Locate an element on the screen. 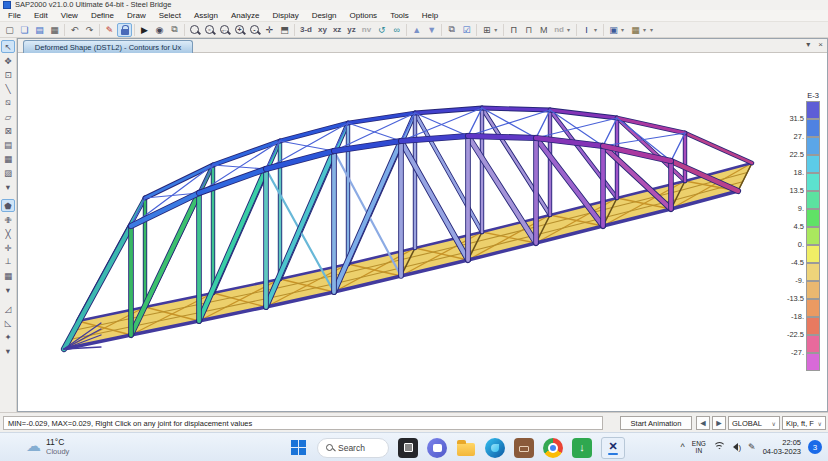  previous-step-button: ◄ is located at coordinates (703, 423).